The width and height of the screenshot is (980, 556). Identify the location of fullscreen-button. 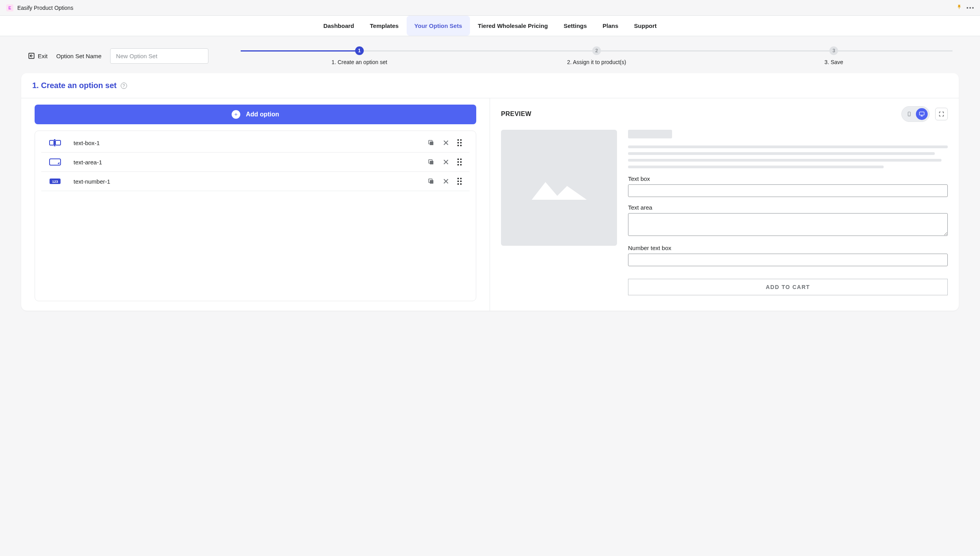
(941, 114).